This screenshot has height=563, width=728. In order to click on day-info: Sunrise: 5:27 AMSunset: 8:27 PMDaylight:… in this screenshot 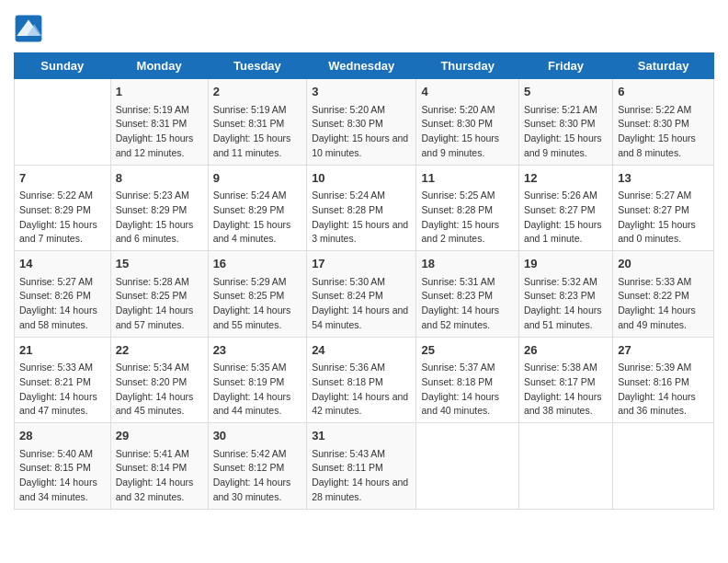, I will do `click(664, 217)`.